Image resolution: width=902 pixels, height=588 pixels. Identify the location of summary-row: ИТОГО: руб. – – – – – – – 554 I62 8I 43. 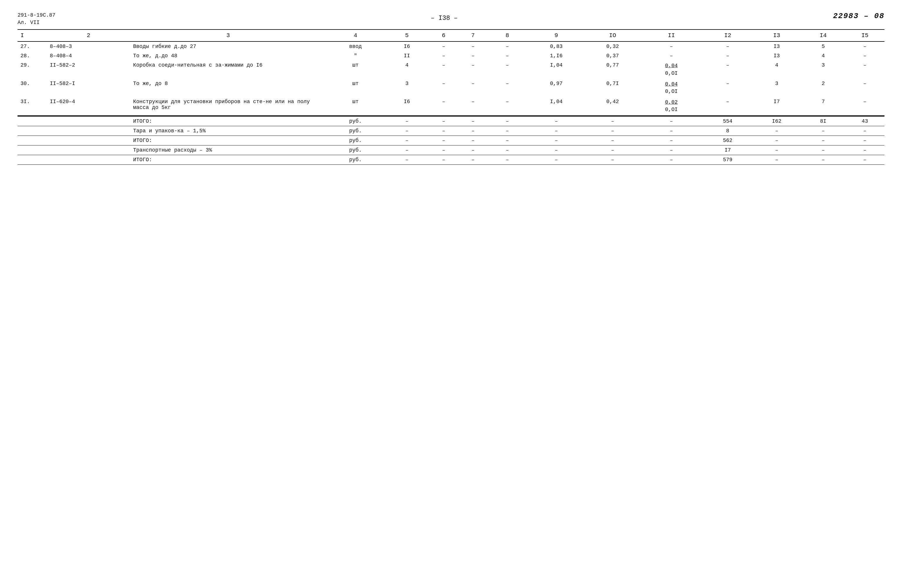
(451, 121).